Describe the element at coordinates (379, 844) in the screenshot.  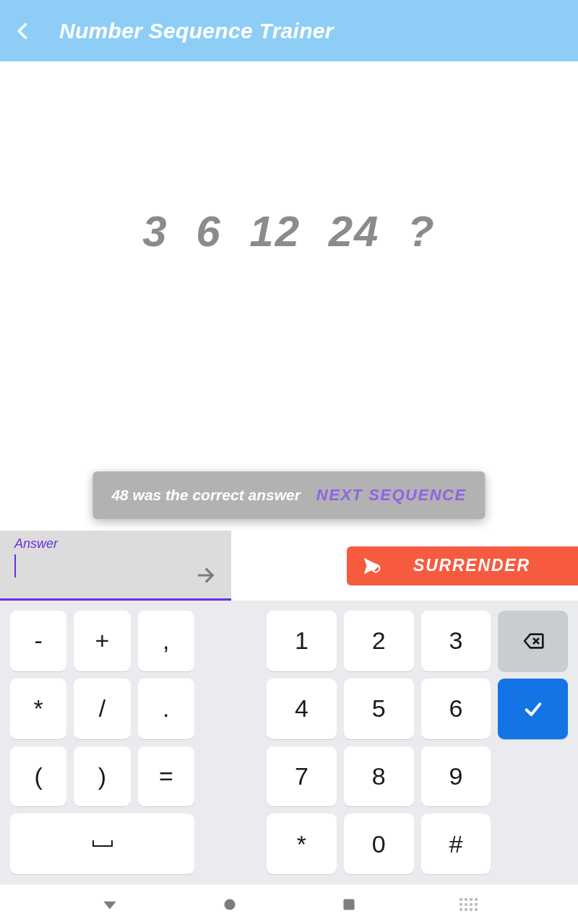
I see `key-0: 0` at that location.